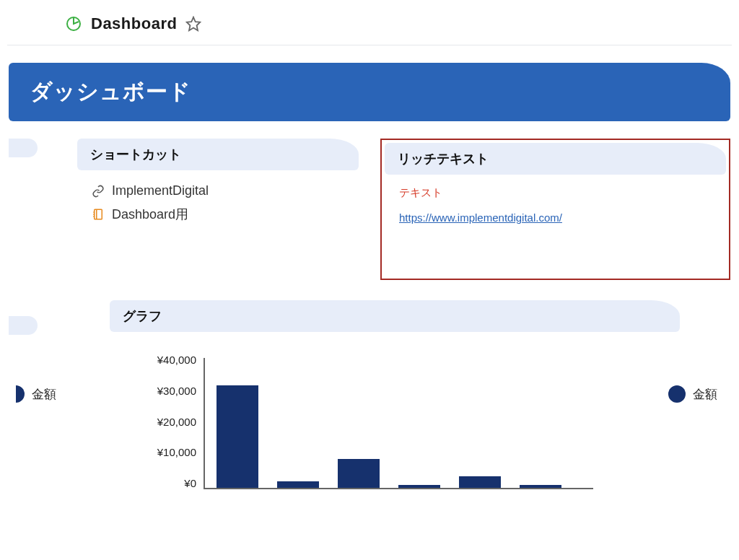  Describe the element at coordinates (171, 359) in the screenshot. I see `y-tick: ¥40,000` at that location.